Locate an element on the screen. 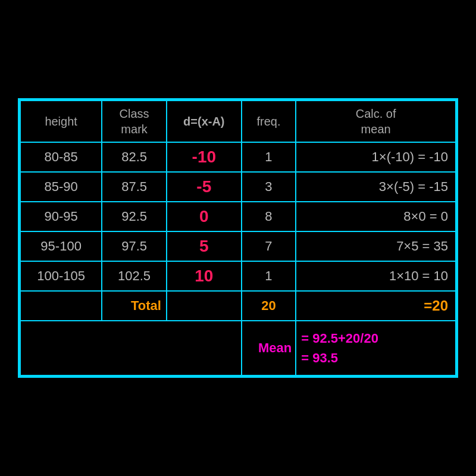  cell-mean-empty is located at coordinates (131, 348).